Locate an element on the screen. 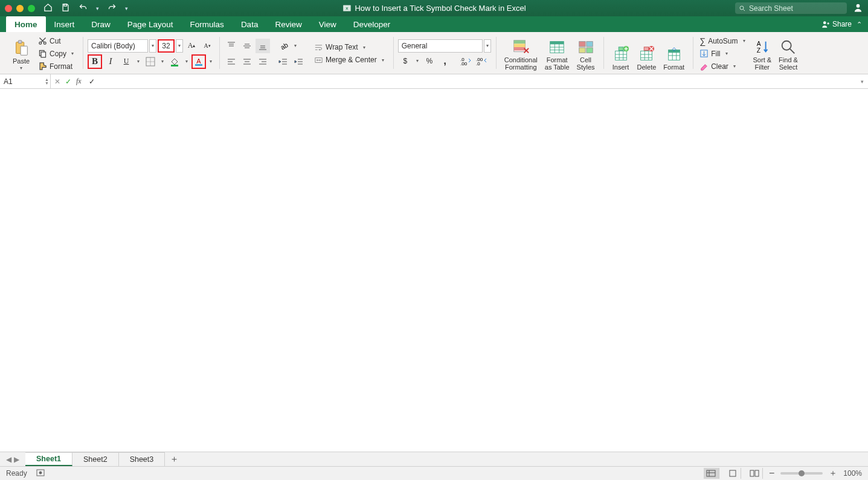 This screenshot has height=480, width=868. name-box: A1▲▼ is located at coordinates (25, 81).